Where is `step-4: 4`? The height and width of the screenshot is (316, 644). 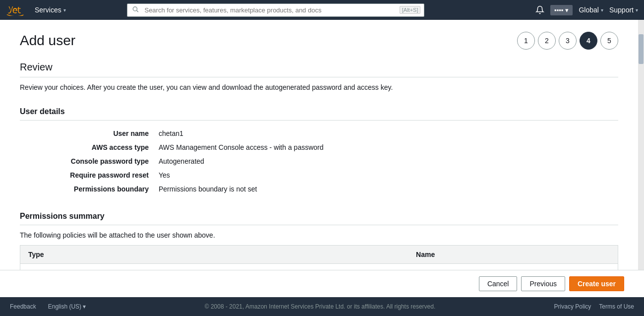
step-4: 4 is located at coordinates (588, 41).